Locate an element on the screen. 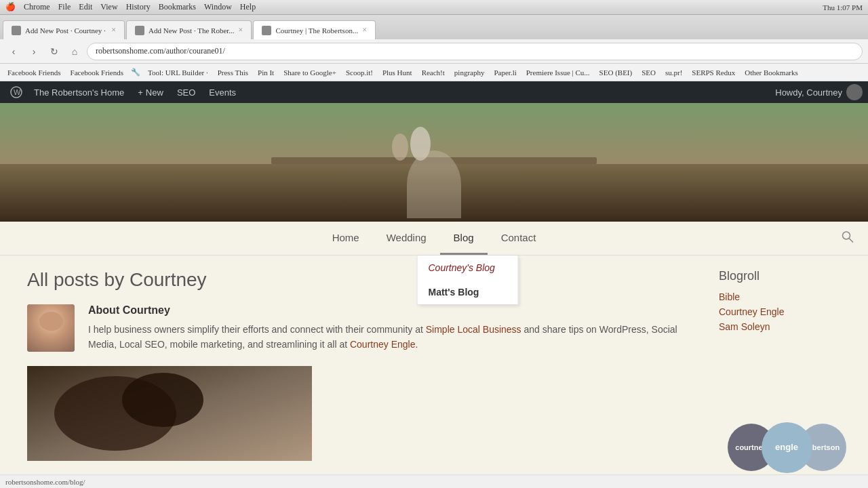 The height and width of the screenshot is (488, 868). mac-menu-chrome: Chrome is located at coordinates (37, 7).